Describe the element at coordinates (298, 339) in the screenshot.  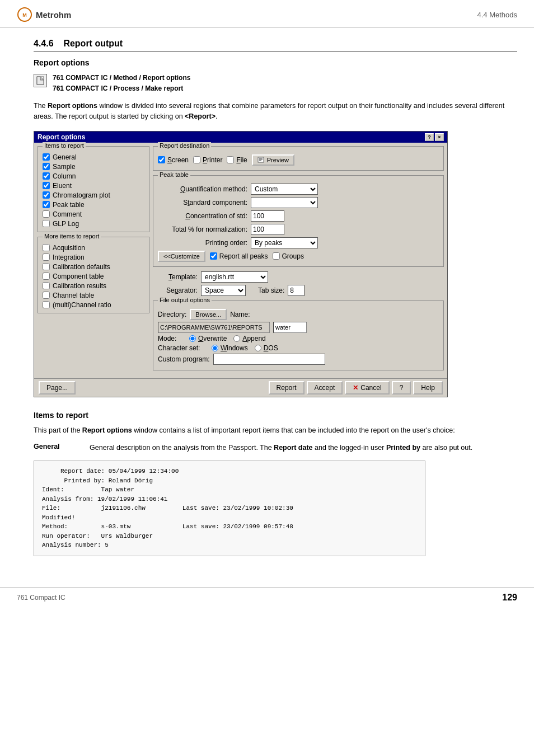
I see `mode-row: Mode: Overwrite Append` at that location.